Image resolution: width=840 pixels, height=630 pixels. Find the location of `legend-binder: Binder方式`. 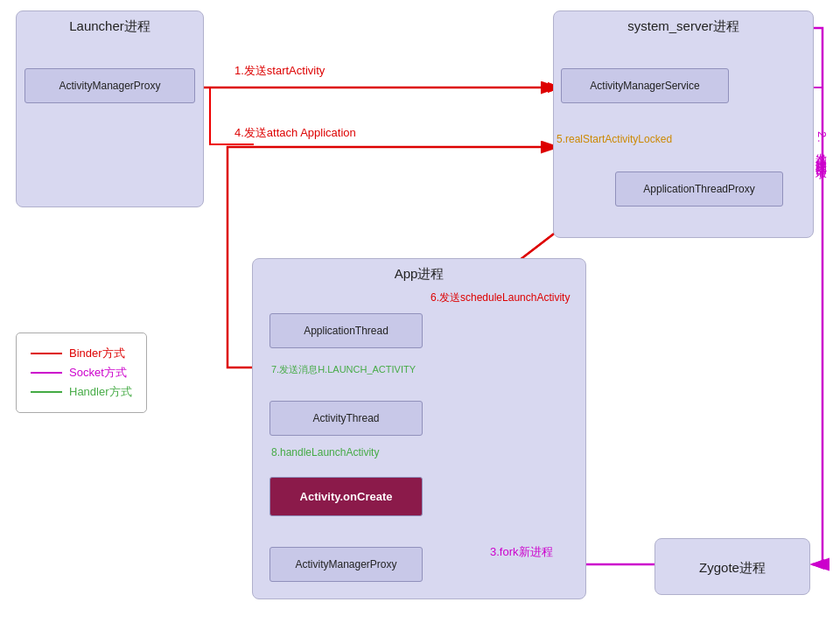

legend-binder: Binder方式 is located at coordinates (81, 354).